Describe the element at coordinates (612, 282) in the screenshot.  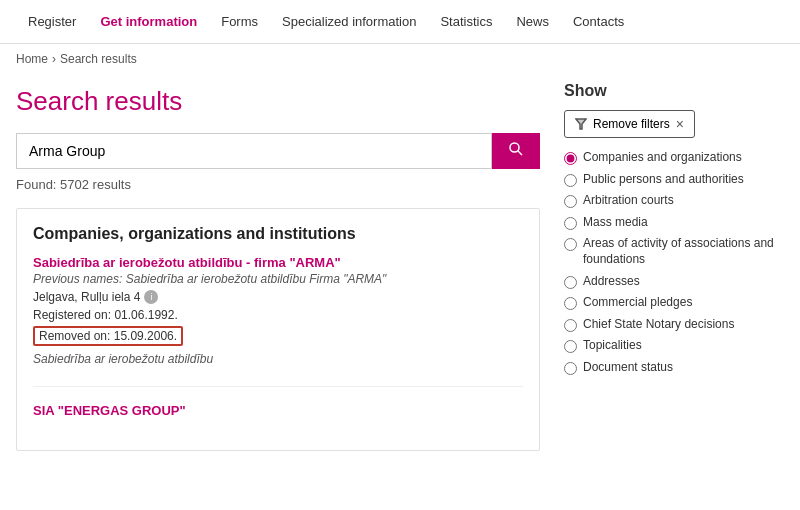
I see `filter-label-addresses: Addresses` at that location.